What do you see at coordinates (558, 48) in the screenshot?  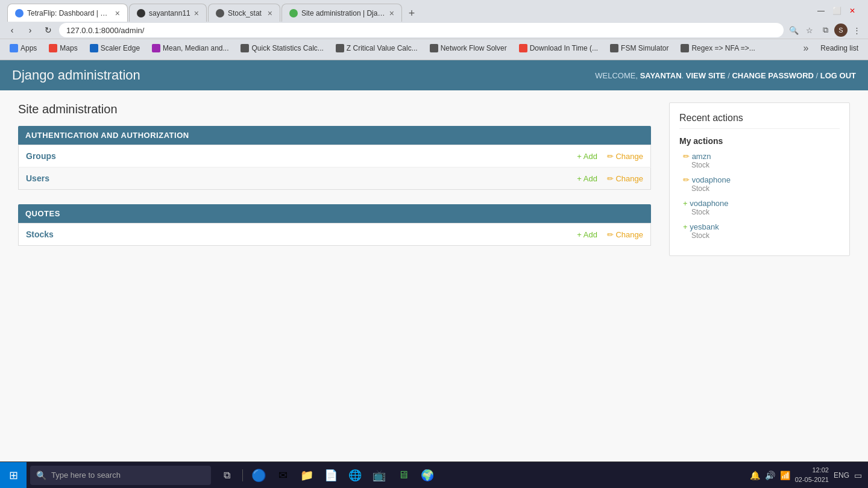 I see `bookmark-download: Download In Time (...` at bounding box center [558, 48].